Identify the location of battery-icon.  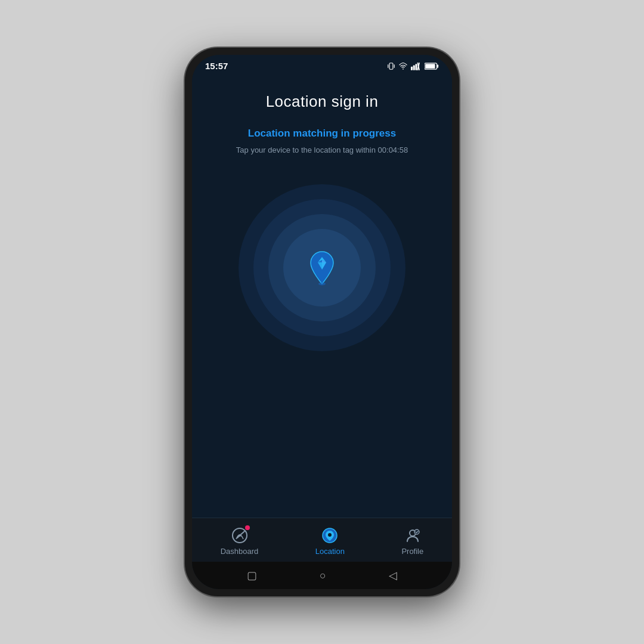
(432, 66).